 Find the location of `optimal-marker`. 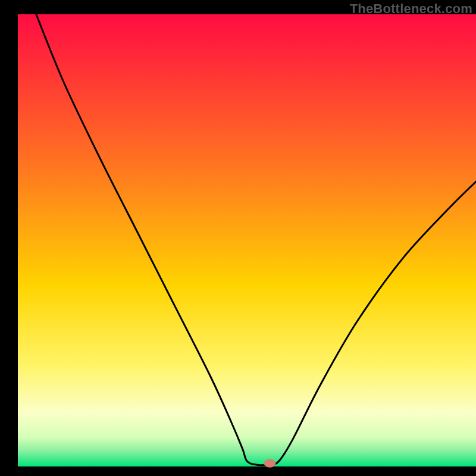

optimal-marker is located at coordinates (270, 464).